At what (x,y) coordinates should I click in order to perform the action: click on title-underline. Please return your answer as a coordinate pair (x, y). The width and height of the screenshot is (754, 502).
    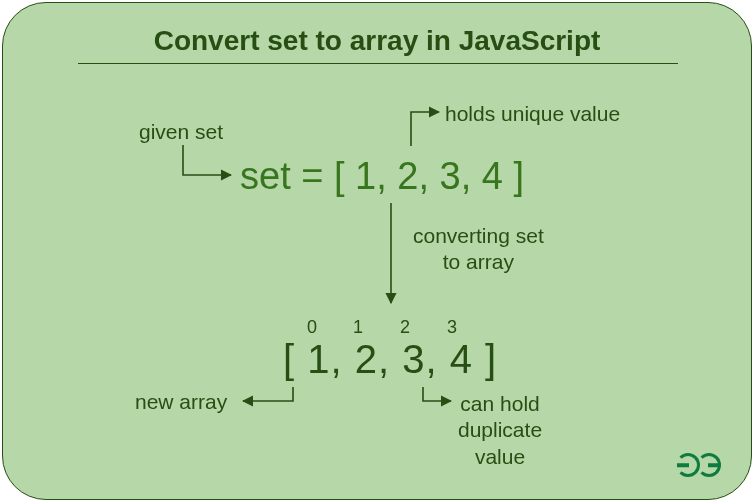
    Looking at the image, I should click on (378, 64).